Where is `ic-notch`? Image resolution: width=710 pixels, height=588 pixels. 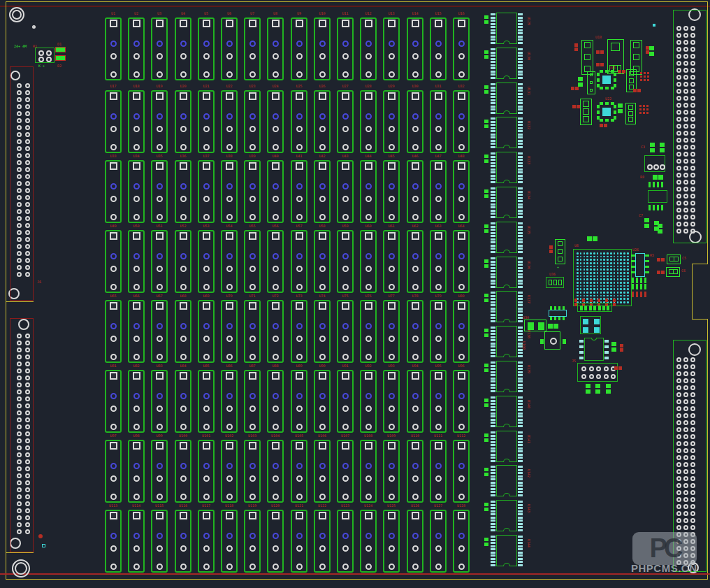
ic-notch is located at coordinates (507, 495).